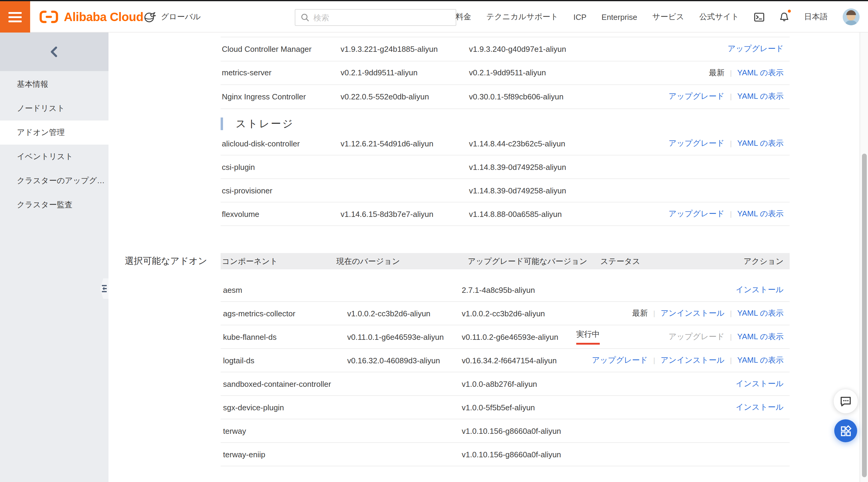  Describe the element at coordinates (505, 384) in the screenshot. I see `addon-row-sandboxed-container-controller: sandboxed-container-controllerv1.0.0-a8b…` at that location.